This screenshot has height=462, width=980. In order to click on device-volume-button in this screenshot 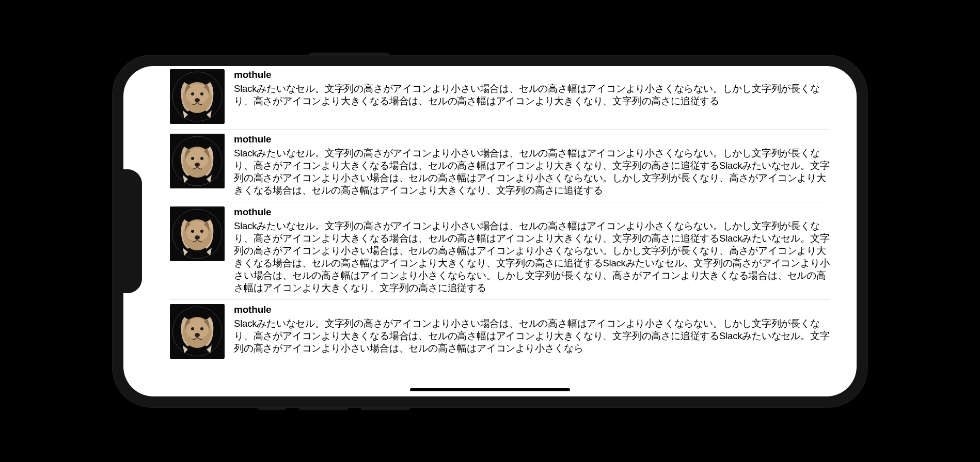, I will do `click(349, 54)`.